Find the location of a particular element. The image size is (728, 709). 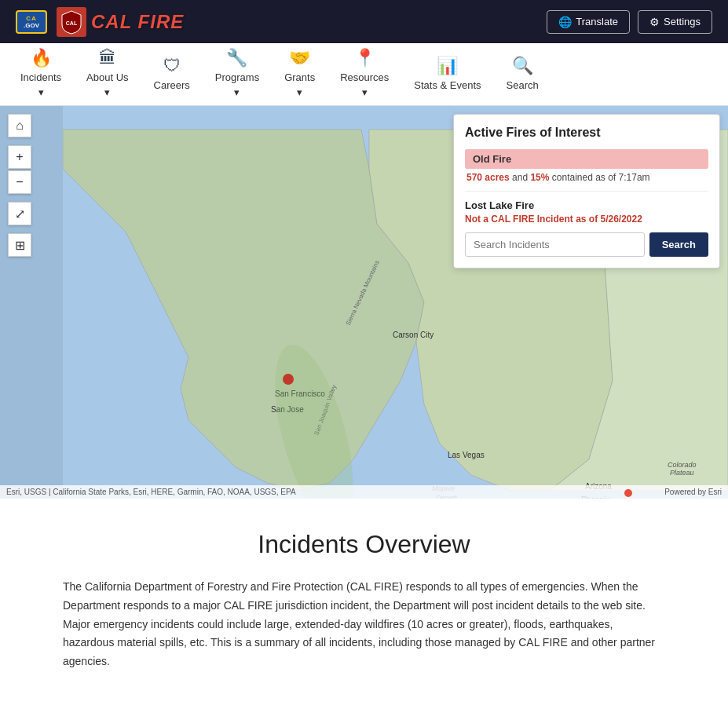

about-icon: 🏛 is located at coordinates (108, 58).